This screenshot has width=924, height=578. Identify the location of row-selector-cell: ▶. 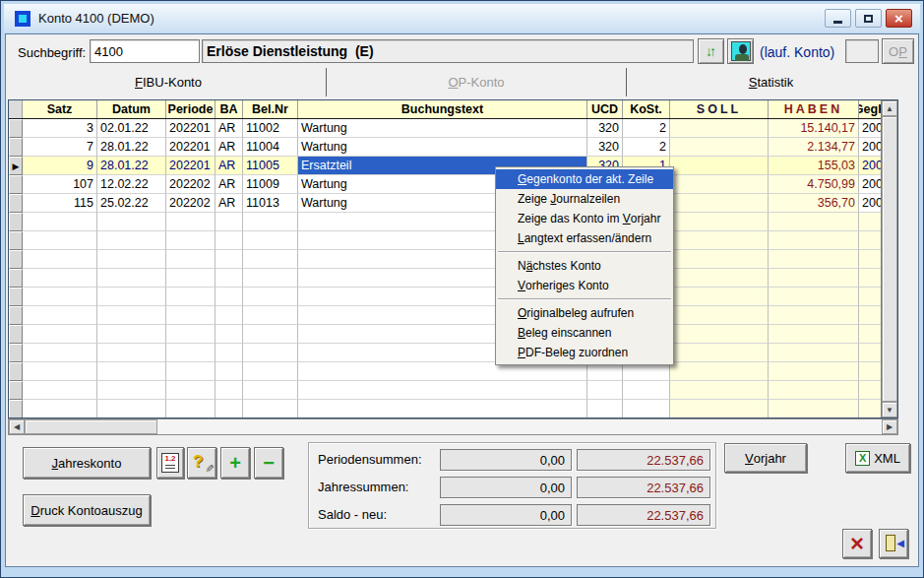
(16, 165).